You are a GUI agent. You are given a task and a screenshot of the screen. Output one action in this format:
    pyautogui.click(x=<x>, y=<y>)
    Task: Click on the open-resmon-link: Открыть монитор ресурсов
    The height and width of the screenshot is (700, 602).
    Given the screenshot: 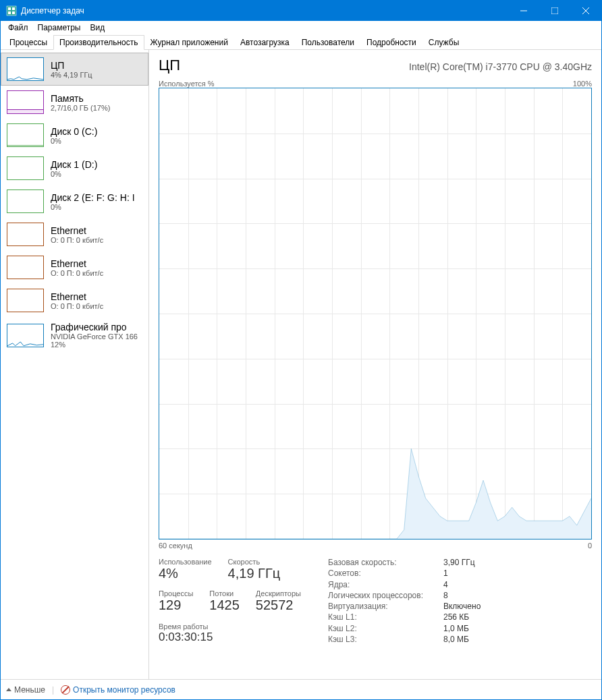 What is the action you would take?
    pyautogui.click(x=118, y=690)
    